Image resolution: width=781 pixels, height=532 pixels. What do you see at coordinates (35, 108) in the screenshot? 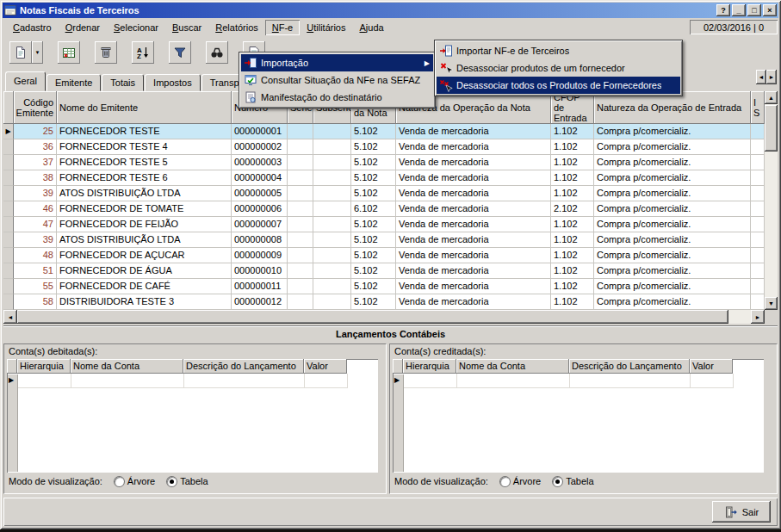
I see `grid-column-header: Código Emitente` at bounding box center [35, 108].